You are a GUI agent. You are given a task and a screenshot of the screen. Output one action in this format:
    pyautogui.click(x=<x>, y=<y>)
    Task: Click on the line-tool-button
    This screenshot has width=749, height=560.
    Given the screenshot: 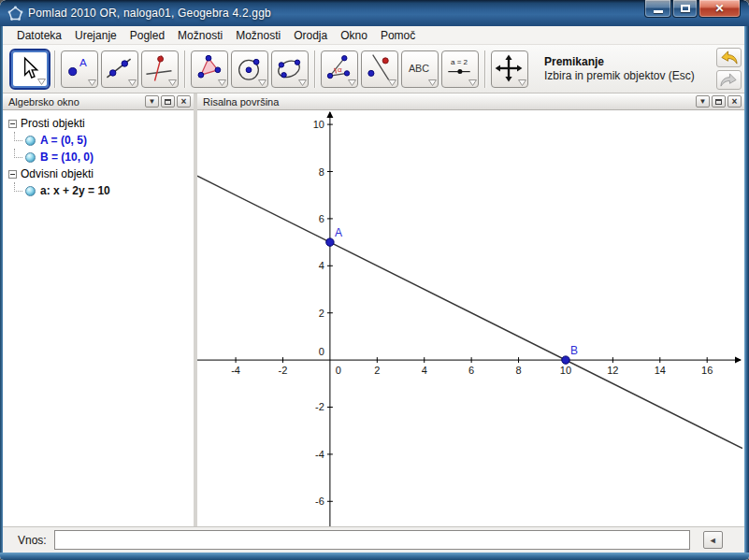 What is the action you would take?
    pyautogui.click(x=120, y=69)
    